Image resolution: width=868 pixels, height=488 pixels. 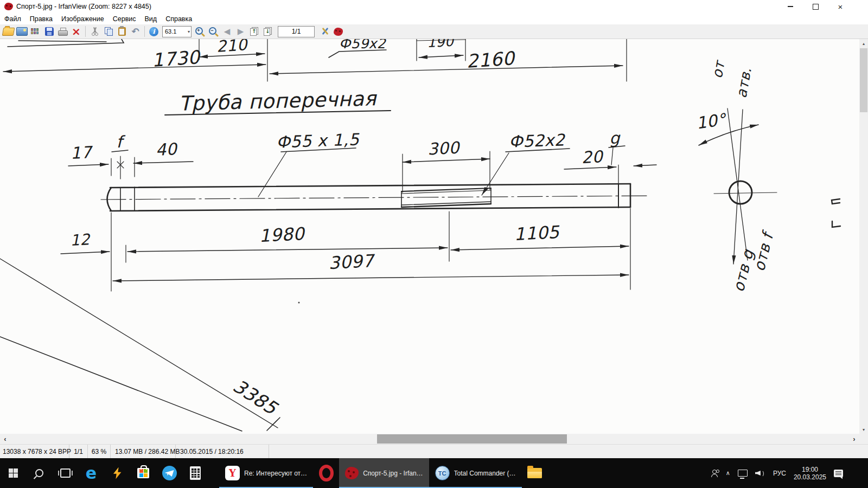 I want to click on calculator-button, so click(x=195, y=473).